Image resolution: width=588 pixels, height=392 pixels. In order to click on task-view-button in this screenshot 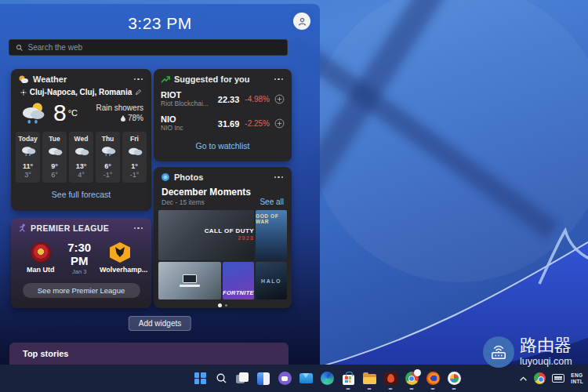, I will do `click(242, 379)`.